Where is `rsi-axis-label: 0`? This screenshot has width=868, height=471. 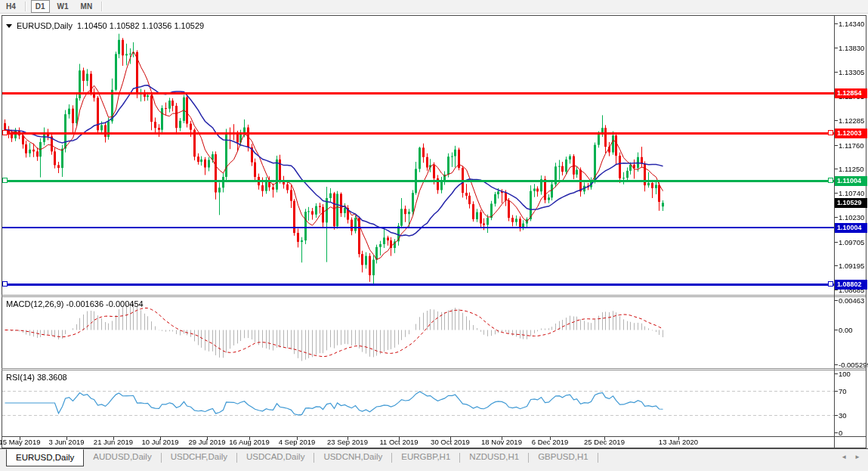 rsi-axis-label: 0 is located at coordinates (840, 432).